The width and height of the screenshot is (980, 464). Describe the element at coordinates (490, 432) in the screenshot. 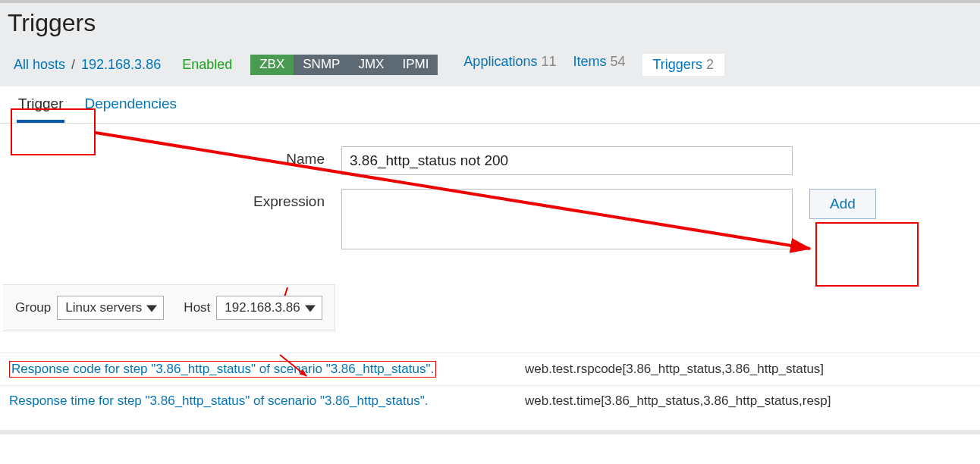

I see `footer-divider` at that location.